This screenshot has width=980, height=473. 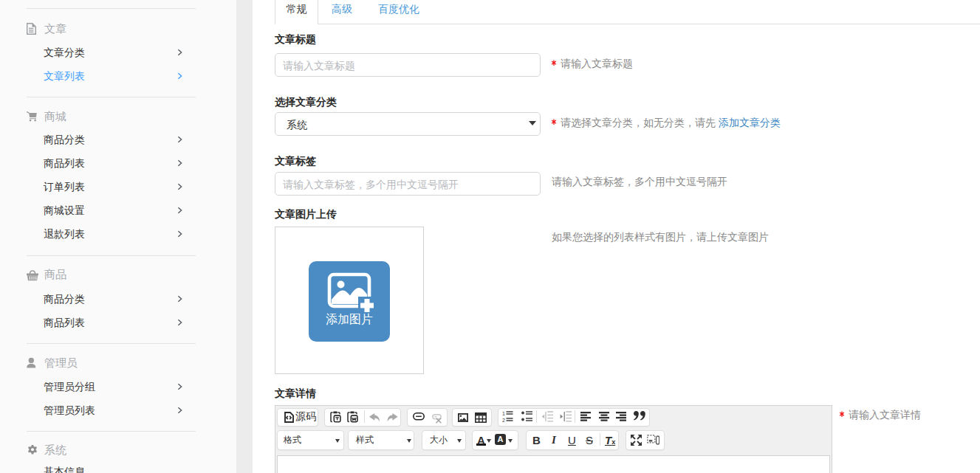 What do you see at coordinates (504, 421) in the screenshot?
I see `svg-text: 2` at bounding box center [504, 421].